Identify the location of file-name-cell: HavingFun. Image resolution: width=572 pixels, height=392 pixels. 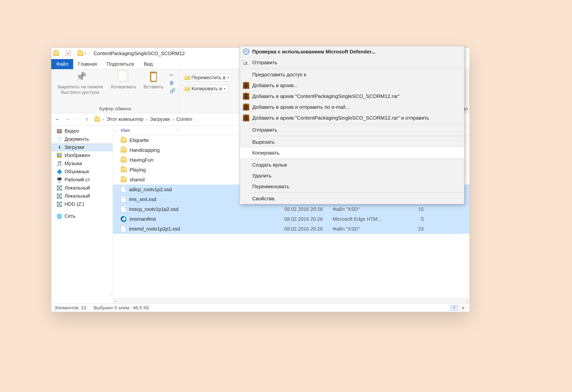
(187, 160).